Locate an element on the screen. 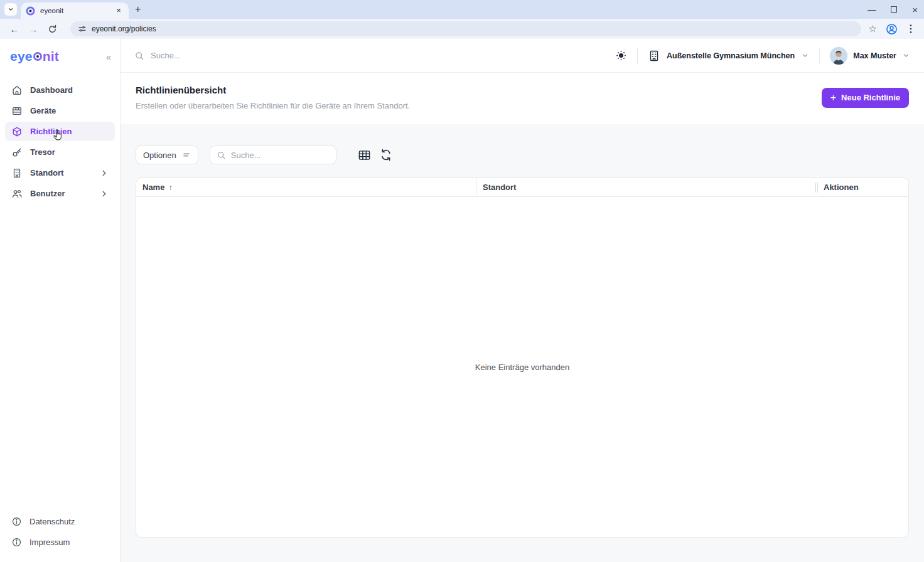  sidebar-item-label: Datenschutz is located at coordinates (52, 522).